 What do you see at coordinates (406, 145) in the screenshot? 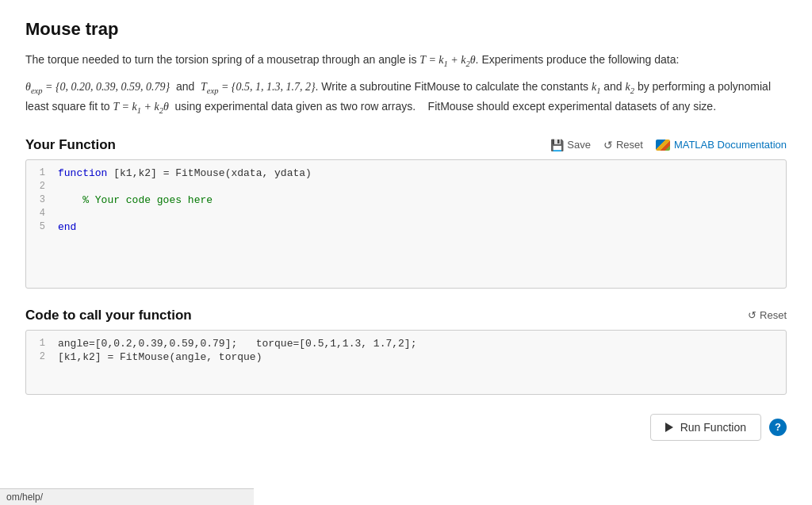
I see `your-function-header: Your Function 💾 Save ↺ Reset MATLAB Docu…` at bounding box center [406, 145].